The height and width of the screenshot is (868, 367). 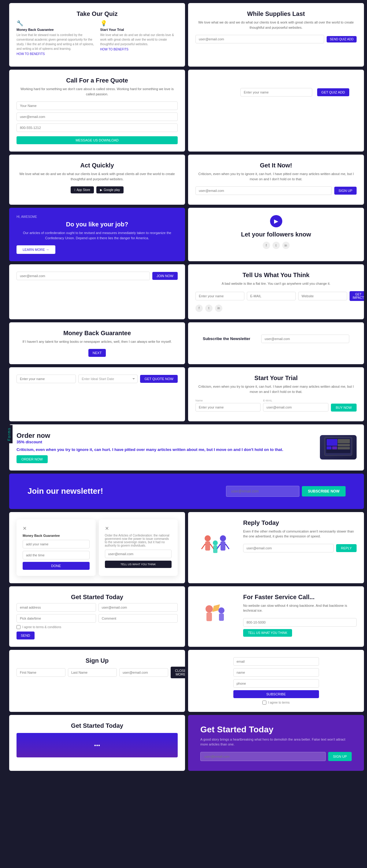 What do you see at coordinates (56, 619) in the screenshot?
I see `gs-date` at bounding box center [56, 619].